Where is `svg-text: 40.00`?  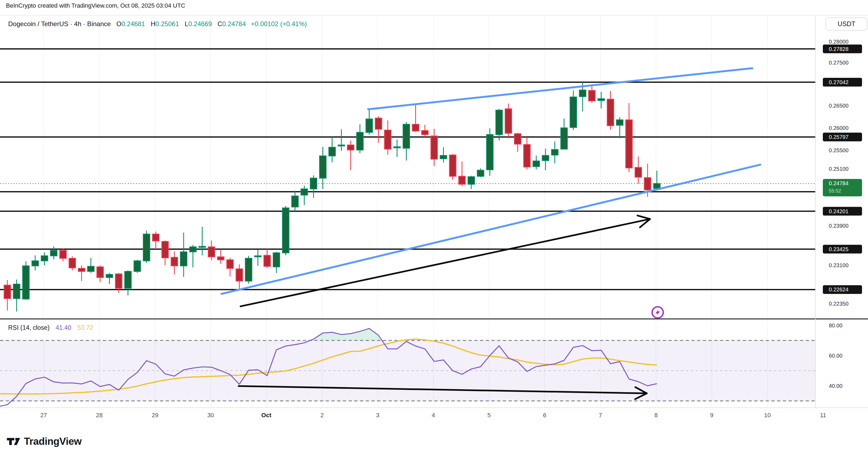
svg-text: 40.00 is located at coordinates (836, 386).